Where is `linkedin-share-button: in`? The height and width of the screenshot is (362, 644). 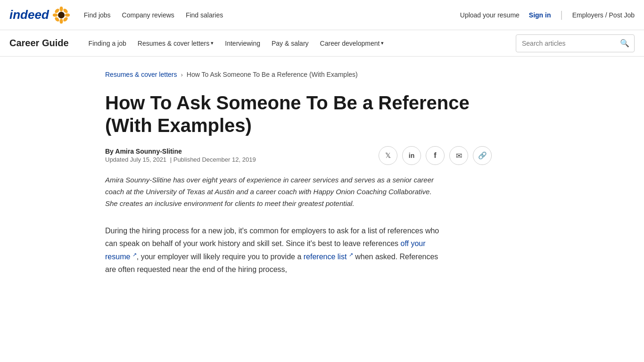 linkedin-share-button: in is located at coordinates (412, 156).